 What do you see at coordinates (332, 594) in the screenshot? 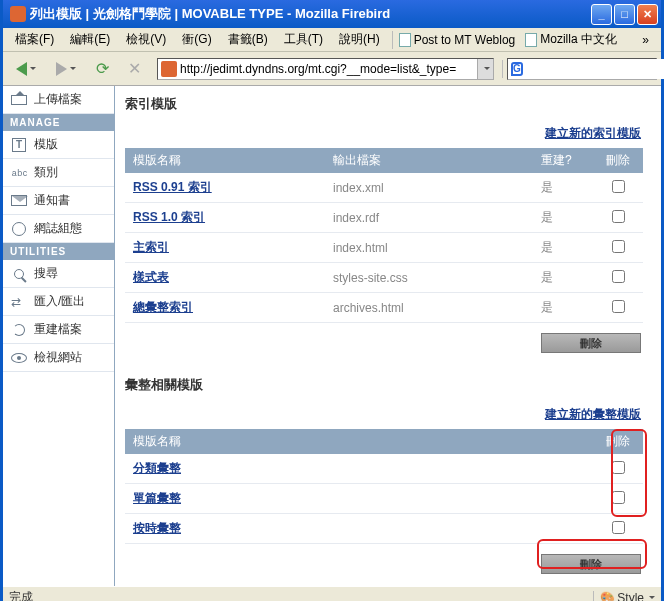
I see `status-bar: 完成 🎨 Style` at bounding box center [332, 594].